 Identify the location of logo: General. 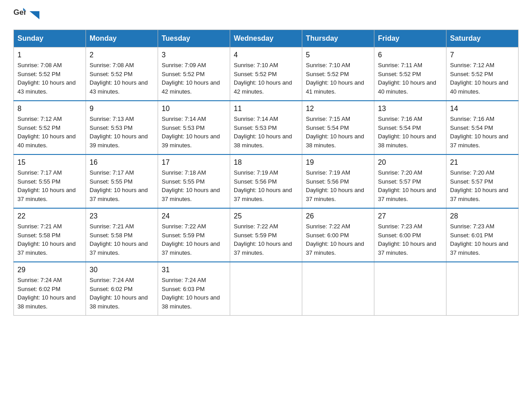
(26, 15).